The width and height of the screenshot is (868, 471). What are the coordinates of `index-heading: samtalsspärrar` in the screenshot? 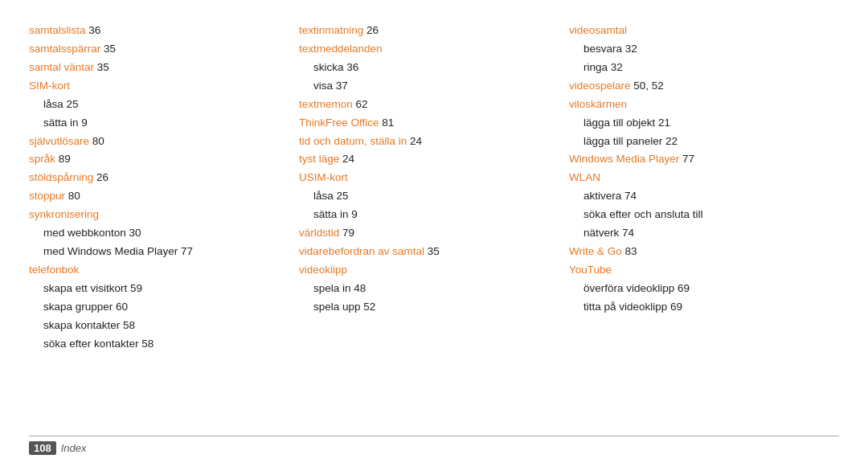 It's located at (64, 48).